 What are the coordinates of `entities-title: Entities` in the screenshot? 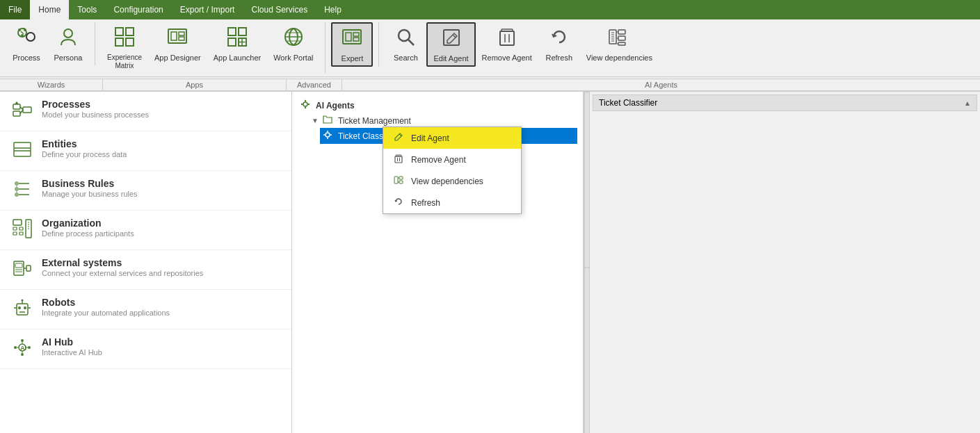 It's located at (84, 144).